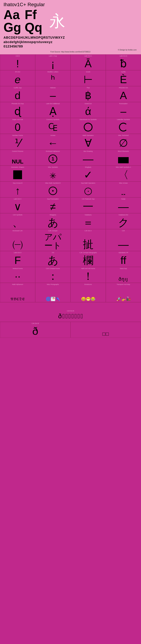  Describe the element at coordinates (66, 316) in the screenshot. I see `symbol-cjkextb-3: 𠀁` at that location.